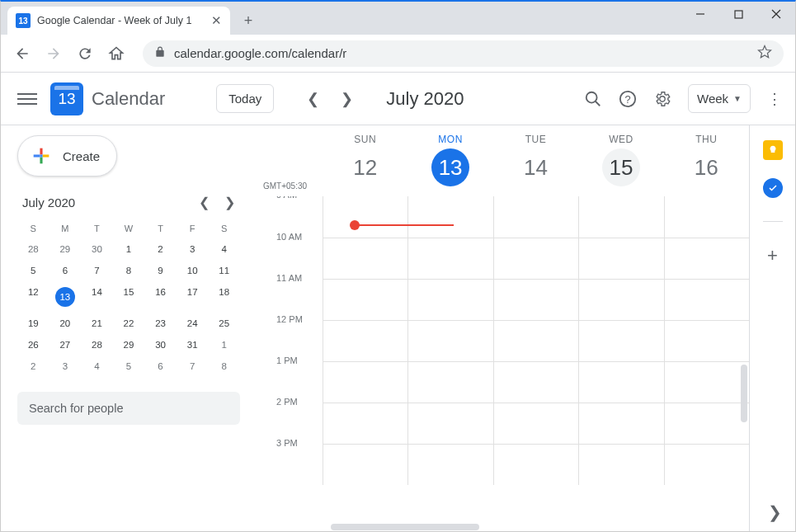  I want to click on mini-cal-dow: M, so click(66, 228).